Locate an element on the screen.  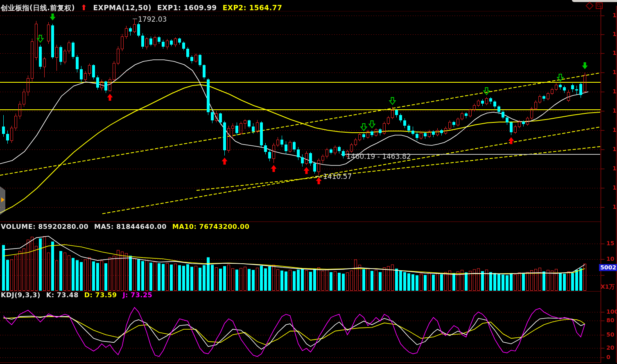
kdj-axis-label: 20 is located at coordinates (610, 348).